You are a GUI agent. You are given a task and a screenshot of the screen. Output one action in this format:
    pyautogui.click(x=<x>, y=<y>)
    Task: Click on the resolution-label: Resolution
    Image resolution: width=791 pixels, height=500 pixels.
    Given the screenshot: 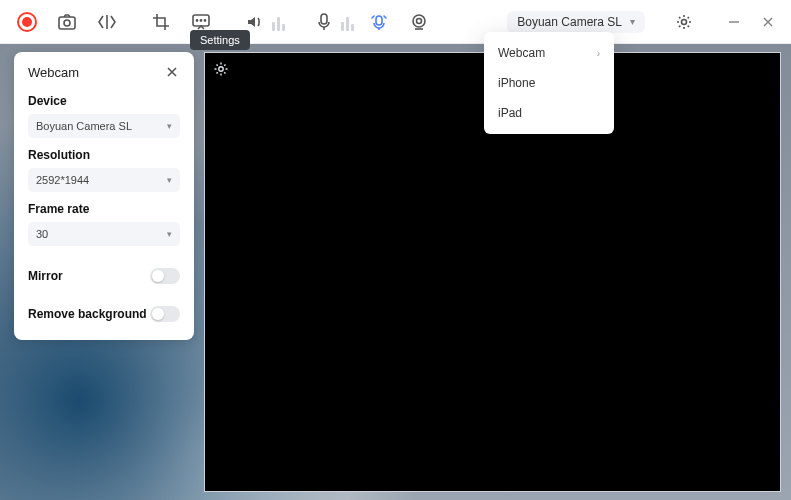 What is the action you would take?
    pyautogui.click(x=104, y=155)
    